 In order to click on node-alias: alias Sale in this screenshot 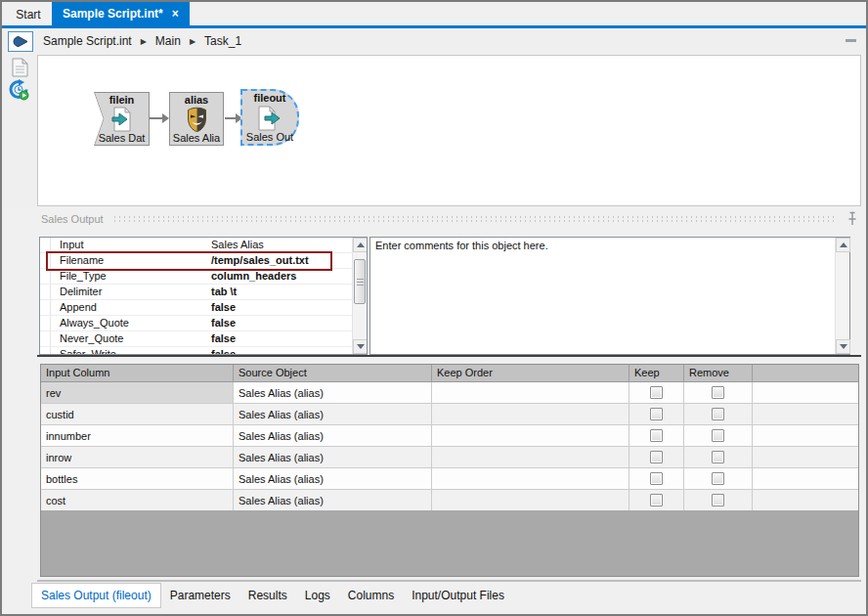, I will do `click(196, 119)`.